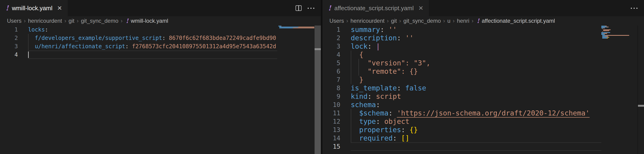  What do you see at coordinates (138, 55) in the screenshot?
I see `code-line: 4` at bounding box center [138, 55].